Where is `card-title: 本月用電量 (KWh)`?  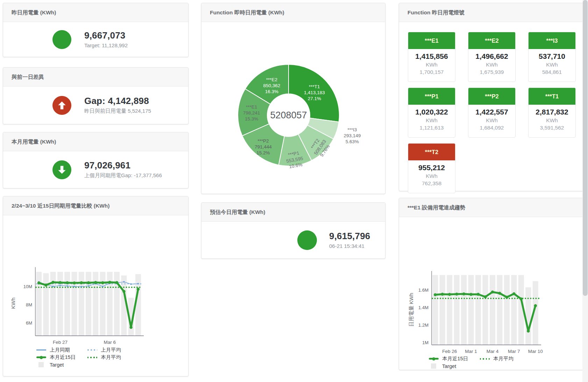 card-title: 本月用電量 (KWh) is located at coordinates (96, 142).